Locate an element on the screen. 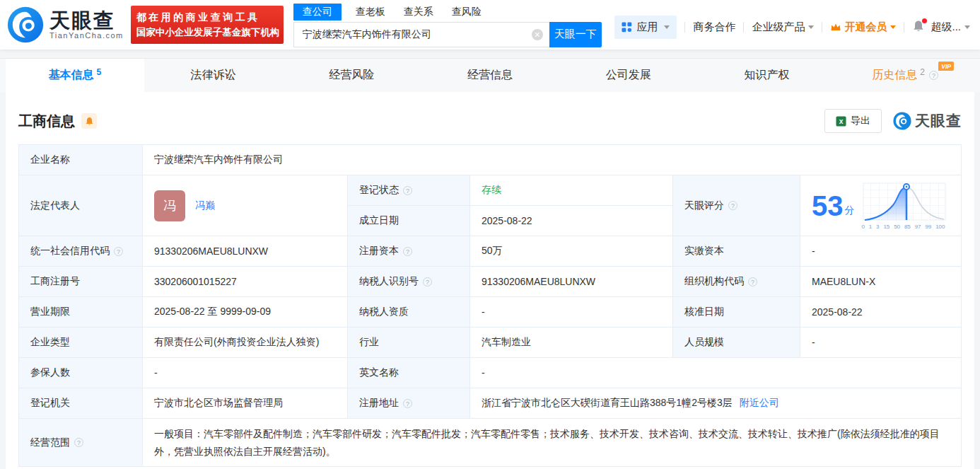 The height and width of the screenshot is (469, 980). field-label-uscc: 统一社会信用代码? is located at coordinates (81, 252).